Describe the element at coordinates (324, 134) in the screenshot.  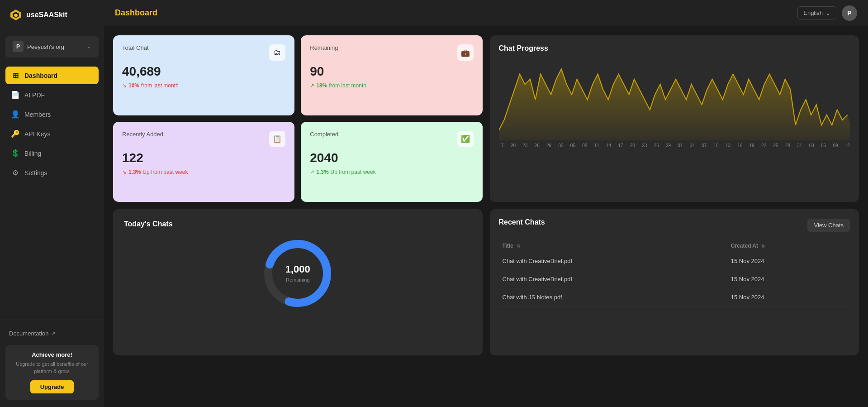
I see `stat-label: Completed` at that location.